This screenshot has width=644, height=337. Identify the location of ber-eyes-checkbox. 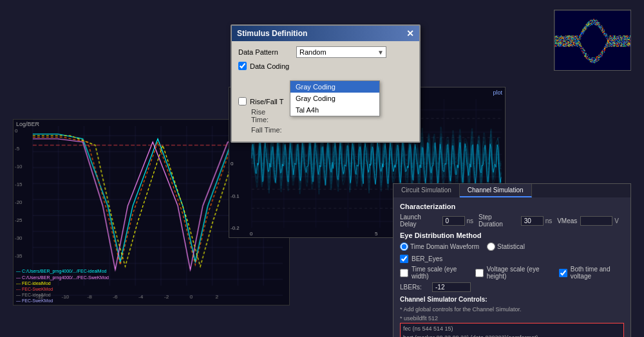
(404, 259).